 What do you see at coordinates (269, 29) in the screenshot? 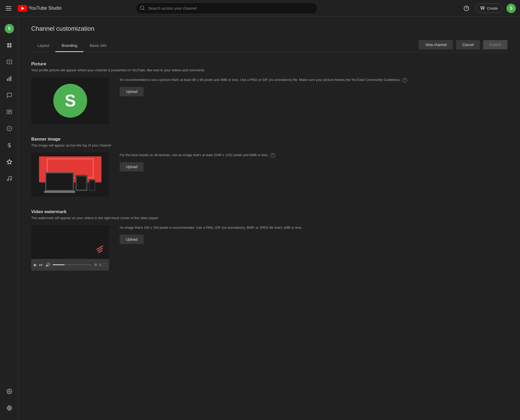
I see `page-title: Channel customization` at bounding box center [269, 29].